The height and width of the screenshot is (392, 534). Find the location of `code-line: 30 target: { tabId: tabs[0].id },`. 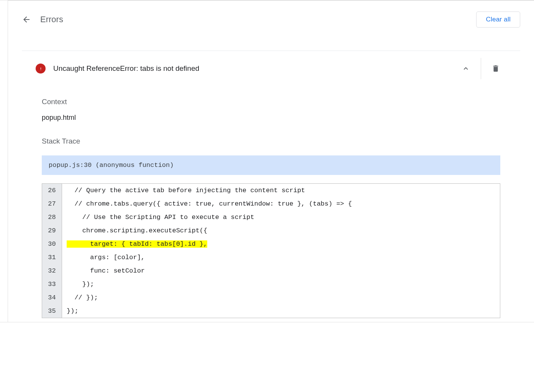

code-line: 30 target: { tabId: tabs[0].id }, is located at coordinates (271, 244).